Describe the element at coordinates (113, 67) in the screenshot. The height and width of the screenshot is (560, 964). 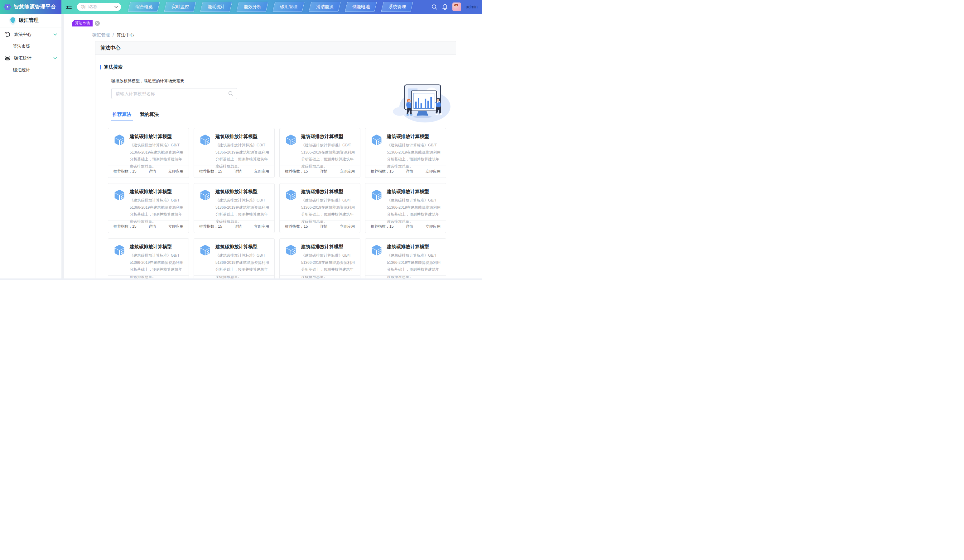
I see `section-label: 算法搜索` at that location.